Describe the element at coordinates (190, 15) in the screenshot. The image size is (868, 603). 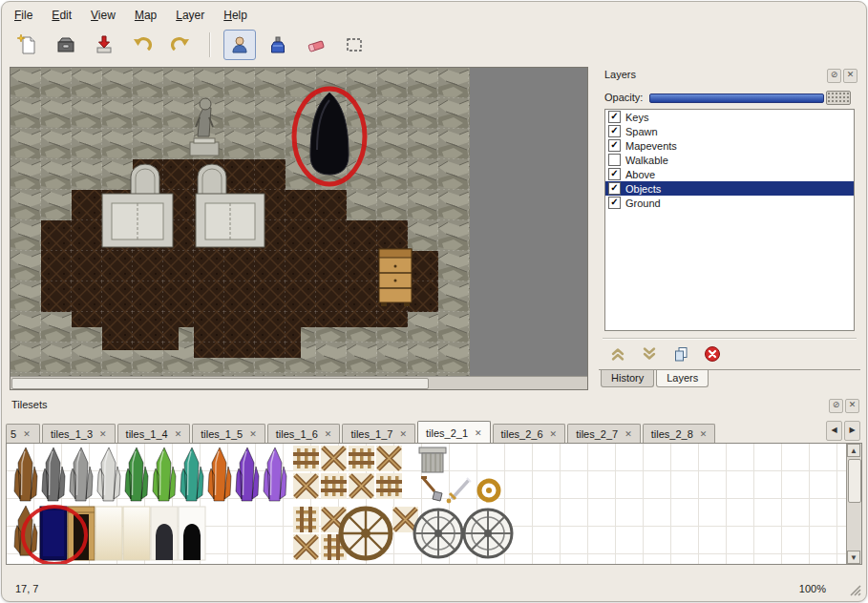
I see `menu-layer: Layer` at that location.